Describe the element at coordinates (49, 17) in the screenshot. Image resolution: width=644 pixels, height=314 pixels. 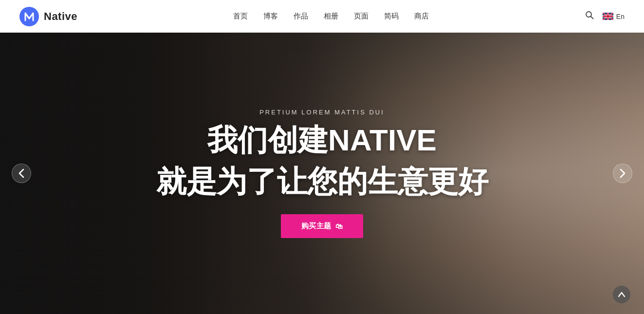
I see `logo: Native` at that location.